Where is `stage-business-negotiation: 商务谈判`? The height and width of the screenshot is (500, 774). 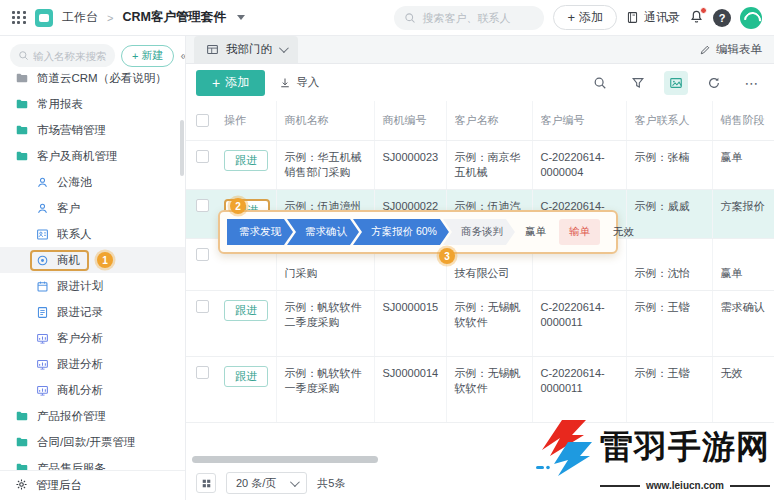
stage-business-negotiation: 商务谈判 is located at coordinates (479, 232).